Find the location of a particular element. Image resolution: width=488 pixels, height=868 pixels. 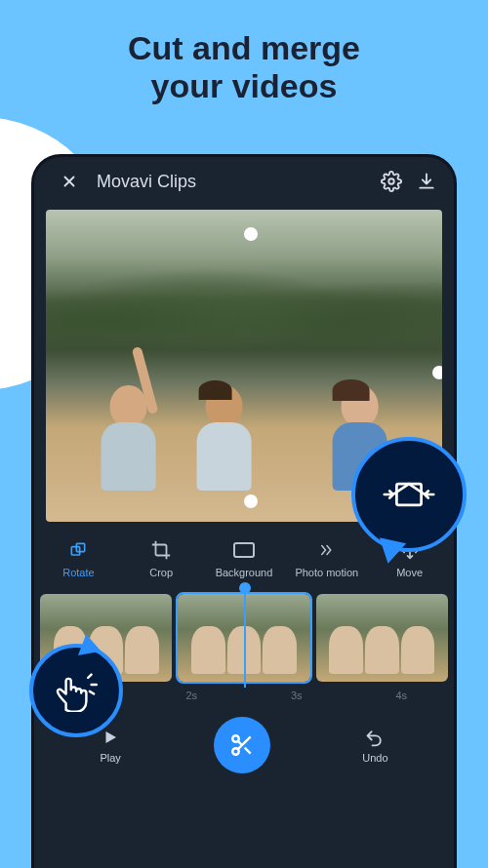

app-topbar: Movavi Clips is located at coordinates (244, 181).